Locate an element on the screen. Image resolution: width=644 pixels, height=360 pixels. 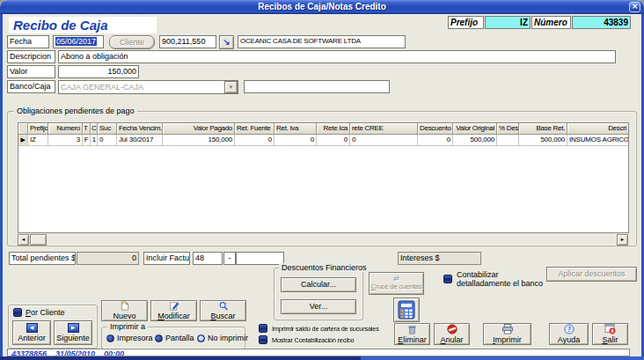
anular-button: Anular is located at coordinates (452, 334).